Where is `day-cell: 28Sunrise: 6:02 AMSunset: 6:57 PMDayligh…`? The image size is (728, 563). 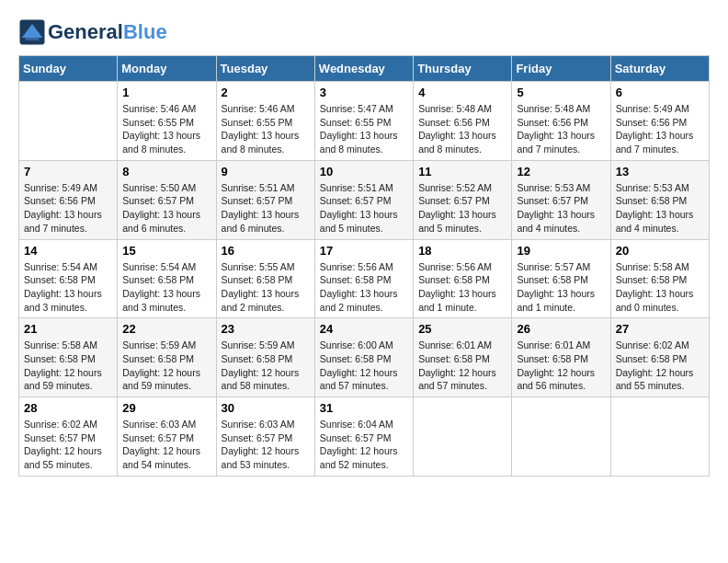
day-cell: 28Sunrise: 6:02 AMSunset: 6:57 PMDayligh… is located at coordinates (68, 437).